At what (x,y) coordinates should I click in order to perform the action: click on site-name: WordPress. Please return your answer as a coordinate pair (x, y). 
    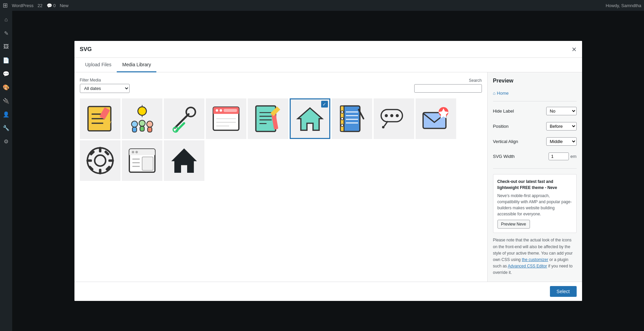
    Looking at the image, I should click on (23, 5).